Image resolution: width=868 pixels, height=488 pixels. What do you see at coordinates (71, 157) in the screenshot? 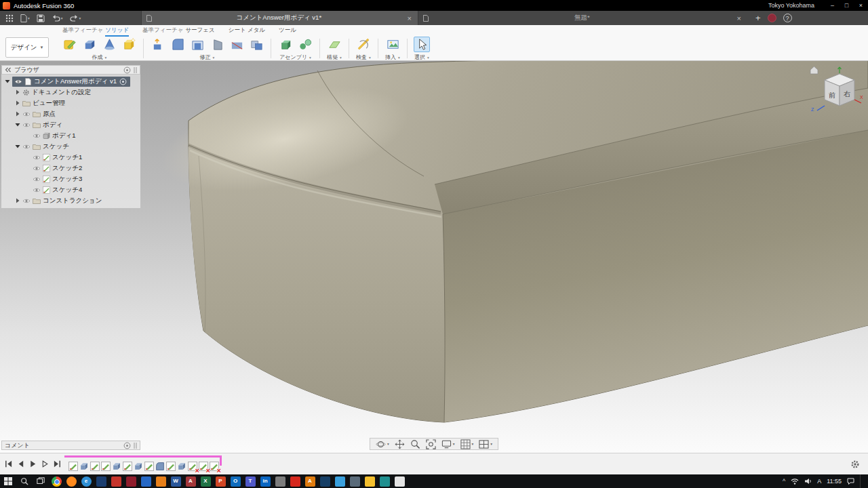
I see `browser-tree-item: スケッチ1` at bounding box center [71, 157].